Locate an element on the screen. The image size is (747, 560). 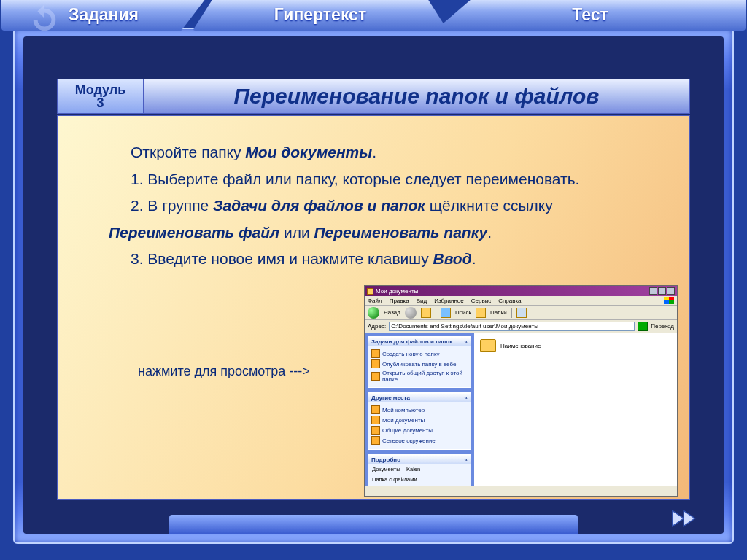
menu-help: Справка is located at coordinates (509, 300).